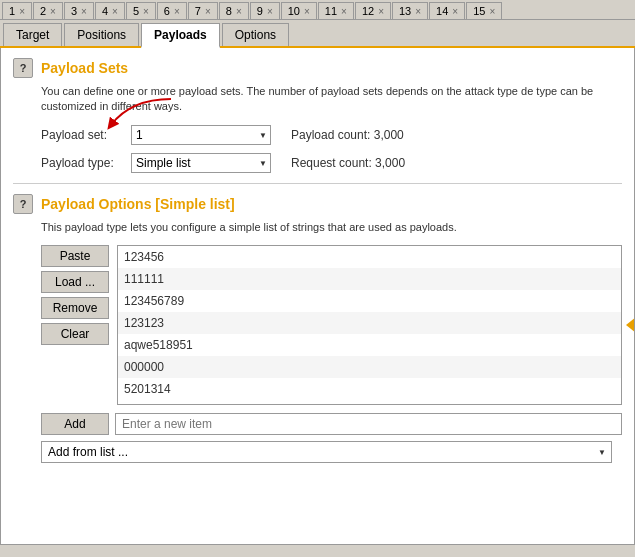  I want to click on tab-10-close-icon: ×, so click(307, 12).